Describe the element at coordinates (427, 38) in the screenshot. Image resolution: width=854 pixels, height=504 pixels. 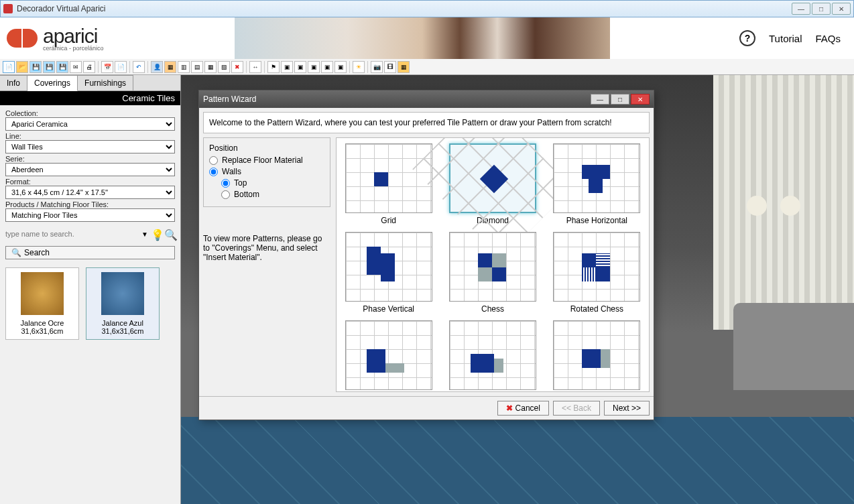
I see `app-header: aparici cerámica - porcelánico ? Tutoria…` at that location.